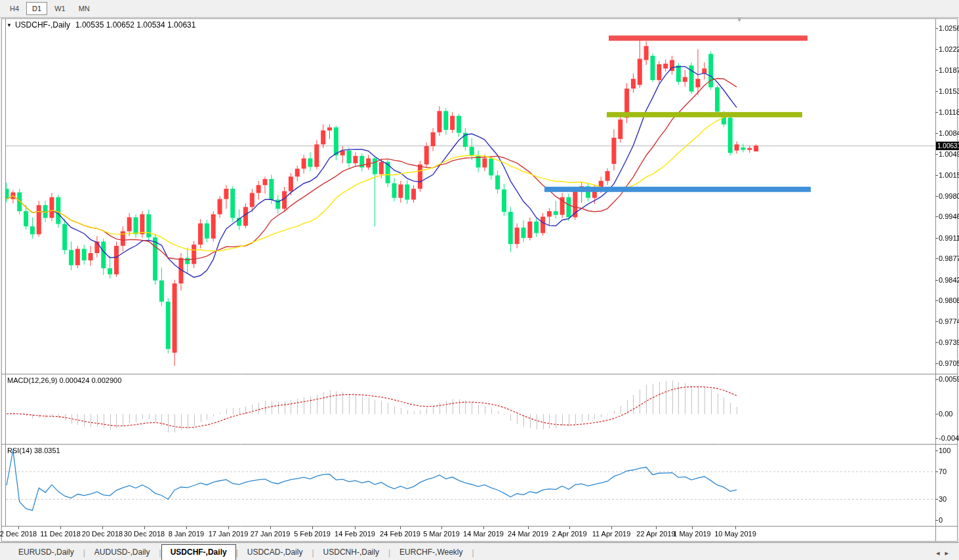 Image resolution: width=959 pixels, height=560 pixels. What do you see at coordinates (34, 450) in the screenshot?
I see `rsi-indicator-label: RSI(14) 38.0351` at bounding box center [34, 450].